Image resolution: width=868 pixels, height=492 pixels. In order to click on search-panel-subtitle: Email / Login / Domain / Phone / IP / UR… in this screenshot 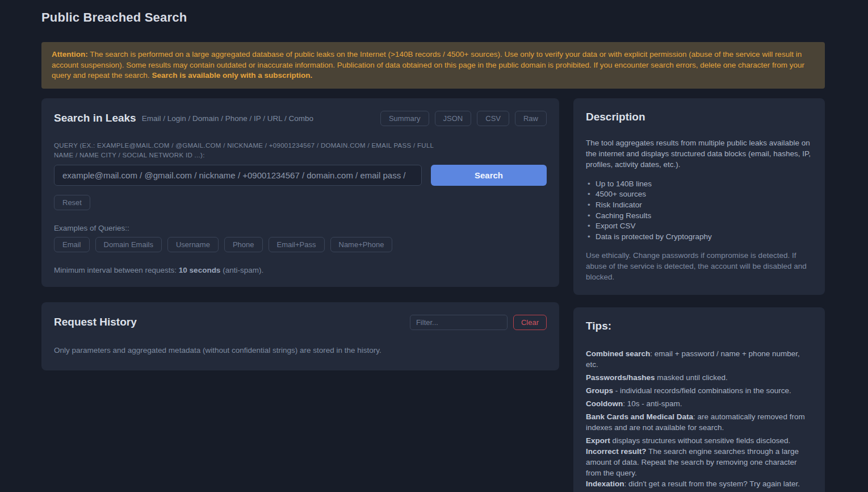, I will do `click(228, 118)`.